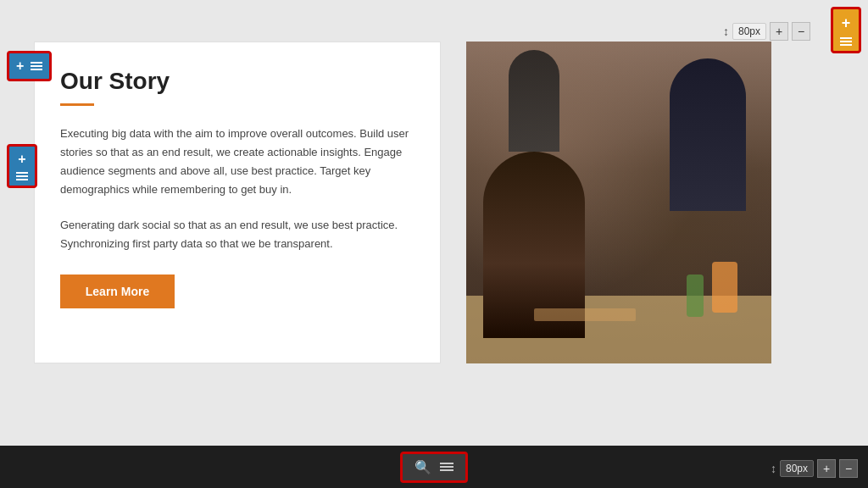 The width and height of the screenshot is (868, 488). What do you see at coordinates (434, 468) in the screenshot?
I see `bottom-center-toolbar: 🔍` at bounding box center [434, 468].